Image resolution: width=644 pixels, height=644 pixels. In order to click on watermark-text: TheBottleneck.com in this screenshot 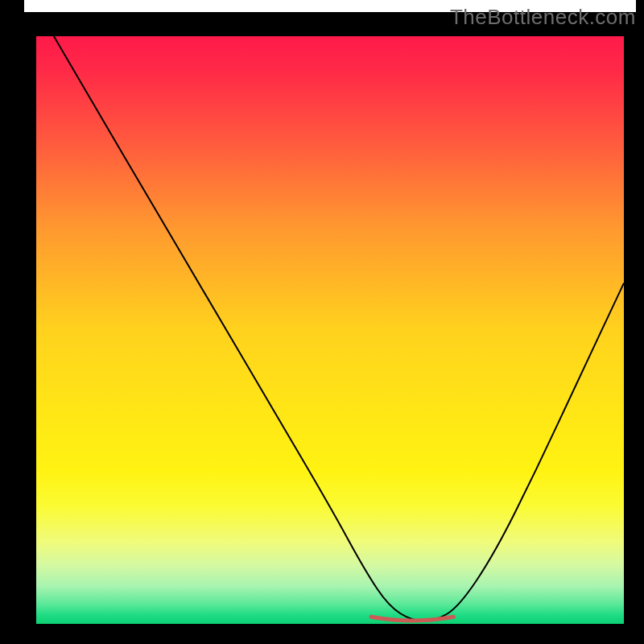, I will do `click(543, 18)`.